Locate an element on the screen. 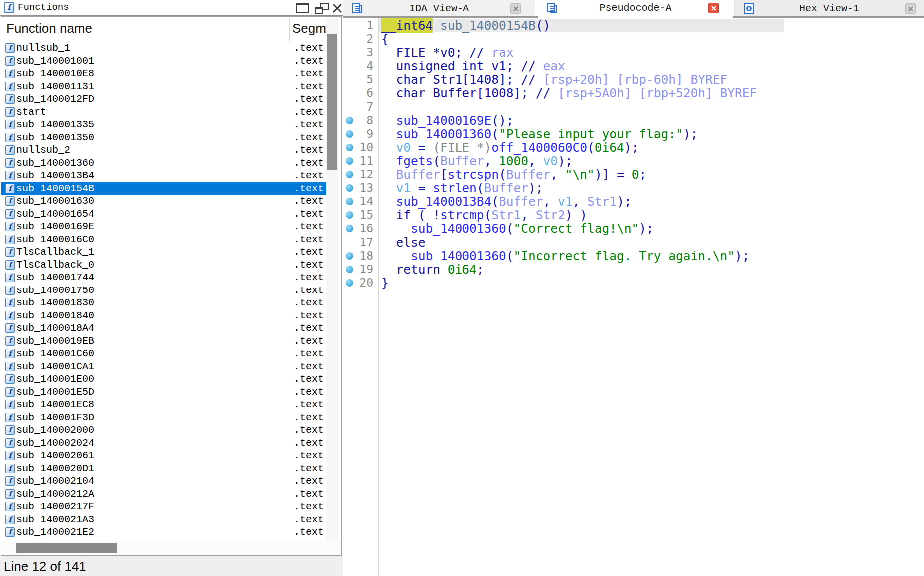 The height and width of the screenshot is (576, 924). code-token: , is located at coordinates (528, 215).